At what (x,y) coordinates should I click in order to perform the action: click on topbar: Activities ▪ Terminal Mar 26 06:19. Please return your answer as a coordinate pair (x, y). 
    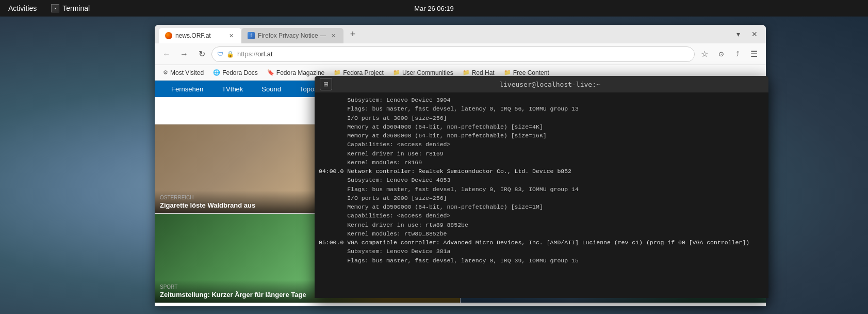
    Looking at the image, I should click on (434, 8).